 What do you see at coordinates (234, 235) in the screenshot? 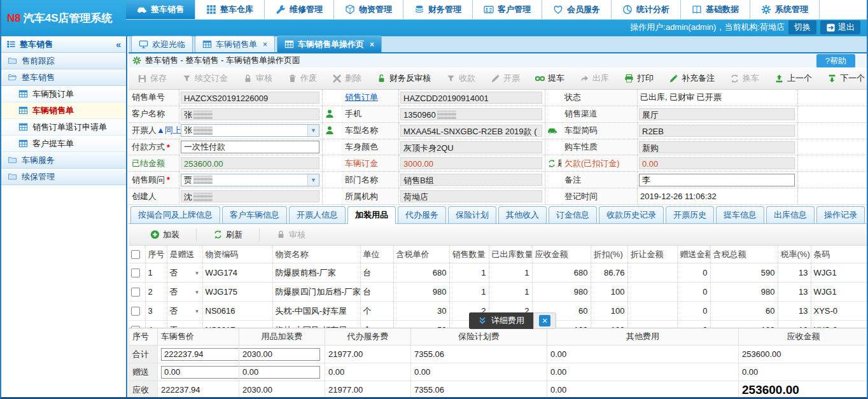
I see `toolbar-button-label: 刷新` at bounding box center [234, 235].